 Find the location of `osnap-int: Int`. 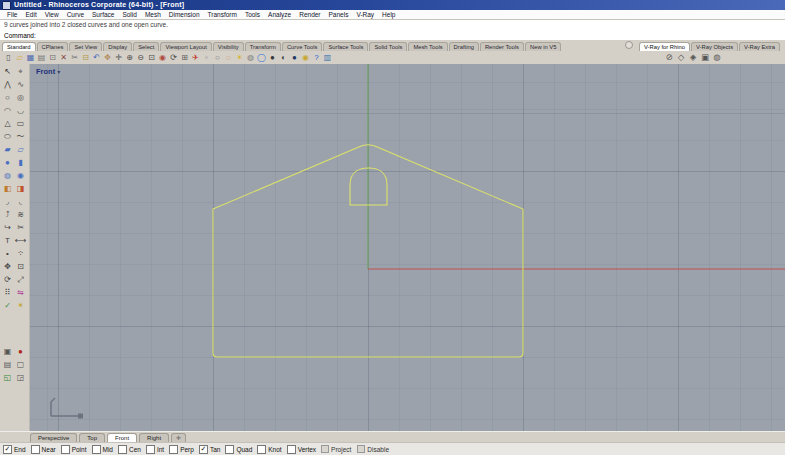

osnap-int: Int is located at coordinates (155, 450).